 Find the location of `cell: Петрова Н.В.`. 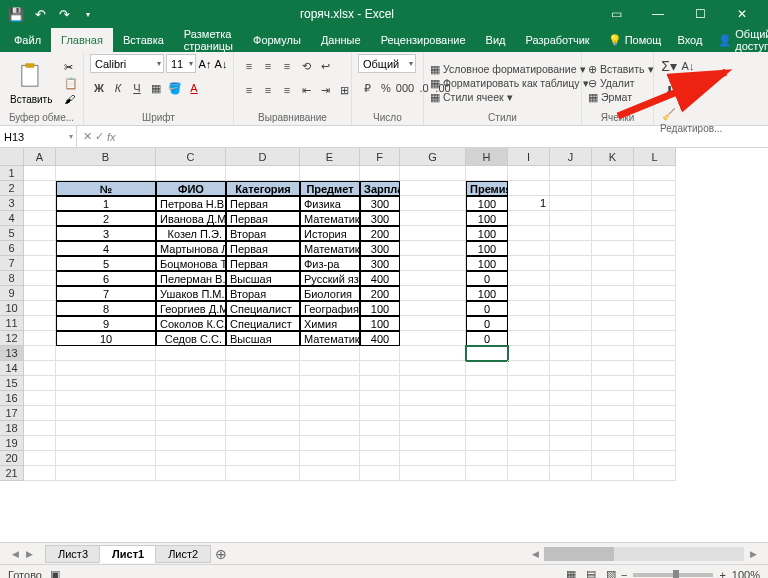

cell: Петрова Н.В. is located at coordinates (191, 204).